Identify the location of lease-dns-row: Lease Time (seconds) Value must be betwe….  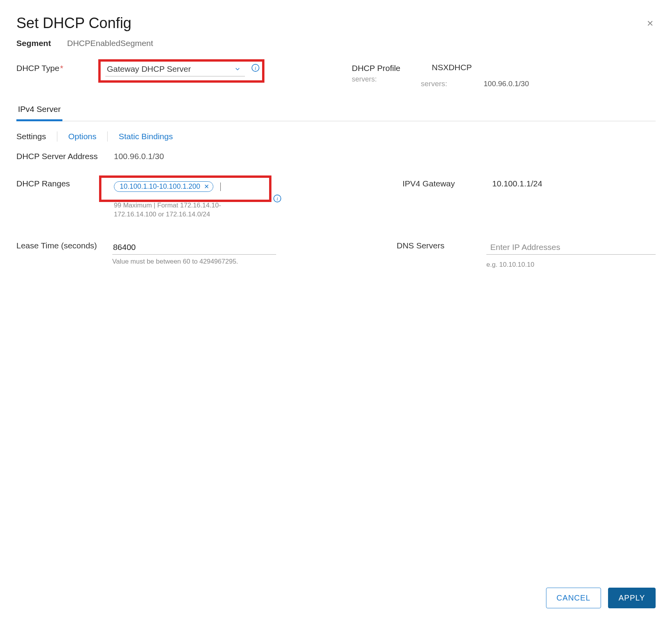
(336, 255).